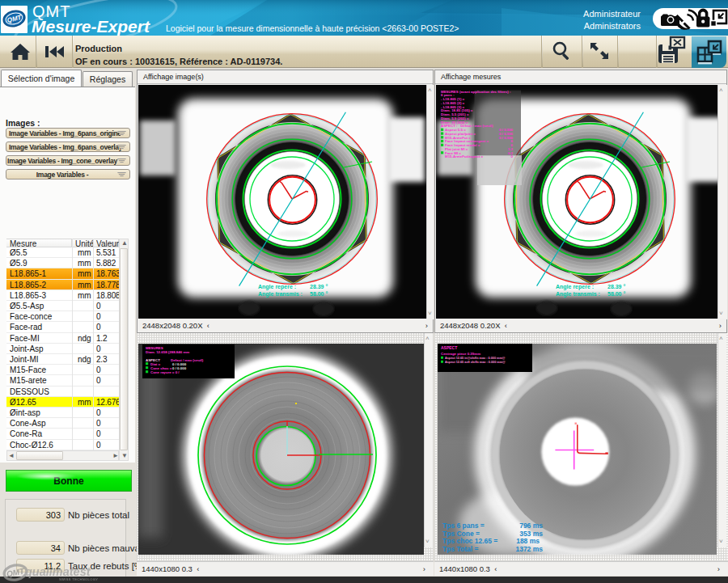 The image size is (728, 583). Describe the element at coordinates (165, 372) in the screenshot. I see `svg-text: Cone rayure = 0 /` at that location.